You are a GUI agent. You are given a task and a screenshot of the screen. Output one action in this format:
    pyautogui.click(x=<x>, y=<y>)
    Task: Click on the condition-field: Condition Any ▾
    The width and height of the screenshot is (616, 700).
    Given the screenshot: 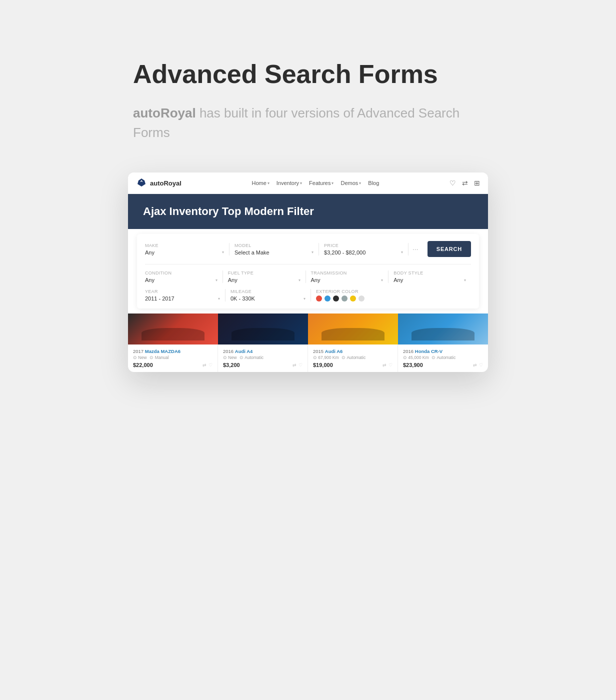 What is the action you would take?
    pyautogui.click(x=184, y=277)
    